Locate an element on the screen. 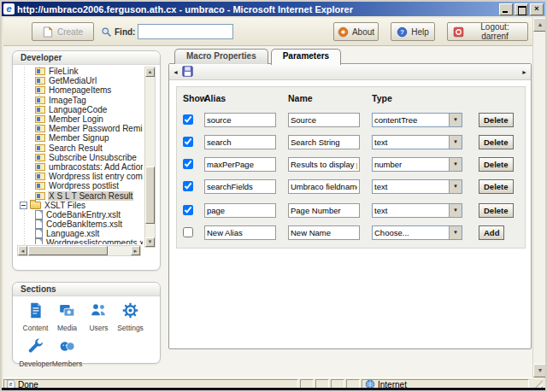  close-button: × is located at coordinates (537, 9).